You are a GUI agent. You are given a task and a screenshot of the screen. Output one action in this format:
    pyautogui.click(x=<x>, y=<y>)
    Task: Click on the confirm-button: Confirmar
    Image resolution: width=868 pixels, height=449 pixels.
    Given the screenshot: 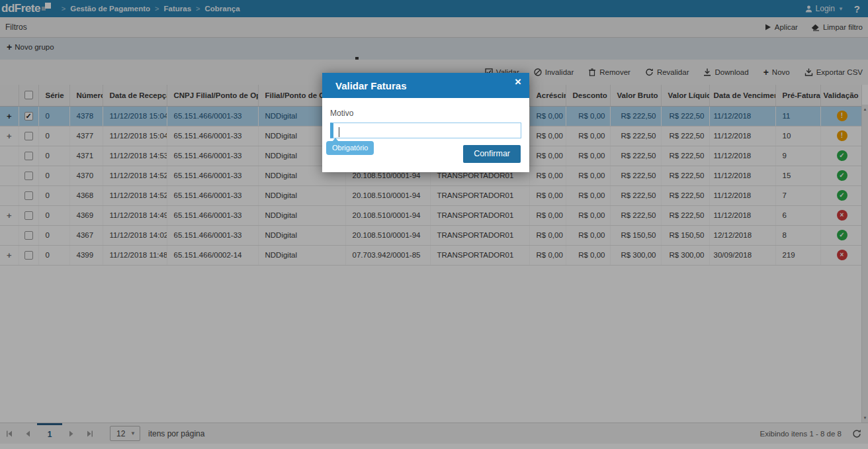 What is the action you would take?
    pyautogui.click(x=492, y=154)
    